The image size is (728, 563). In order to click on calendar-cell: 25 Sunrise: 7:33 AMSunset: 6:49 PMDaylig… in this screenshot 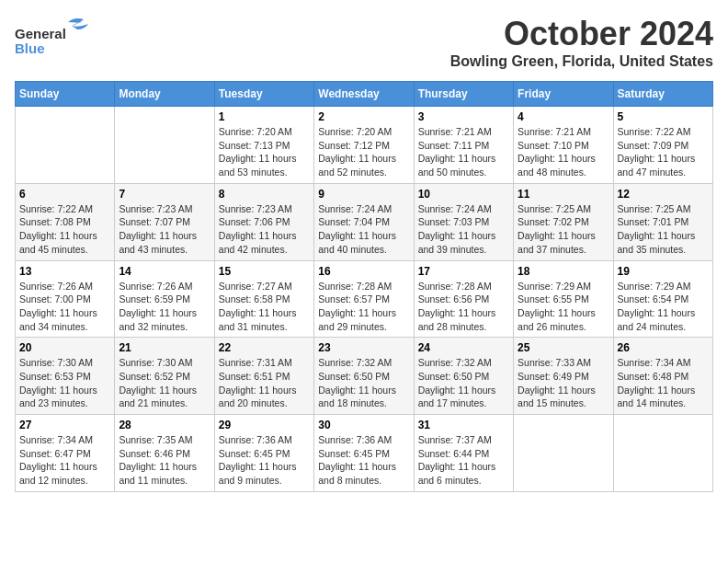, I will do `click(563, 376)`.